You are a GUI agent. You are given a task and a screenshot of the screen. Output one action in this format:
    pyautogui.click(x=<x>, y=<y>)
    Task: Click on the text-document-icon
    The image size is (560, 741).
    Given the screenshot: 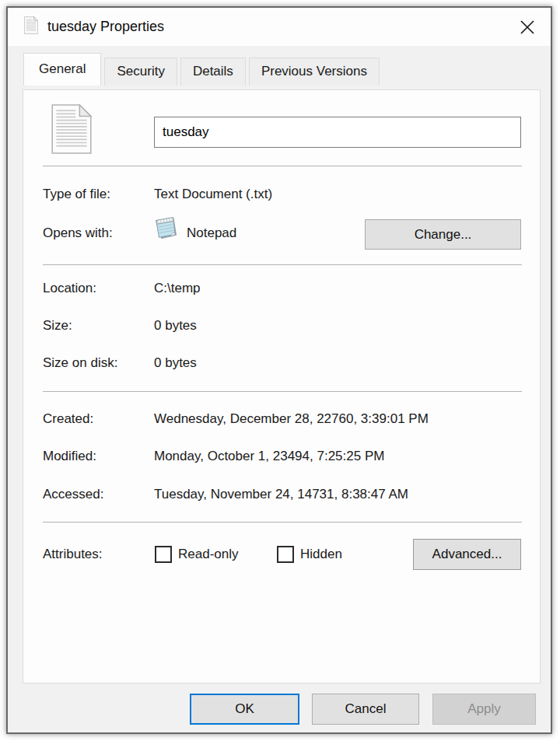 What is the action you would take?
    pyautogui.click(x=31, y=26)
    